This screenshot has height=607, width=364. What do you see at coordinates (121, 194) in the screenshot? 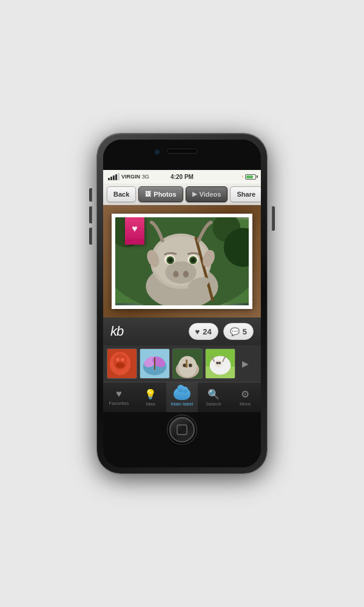
I see `back-button: Back` at bounding box center [121, 194].